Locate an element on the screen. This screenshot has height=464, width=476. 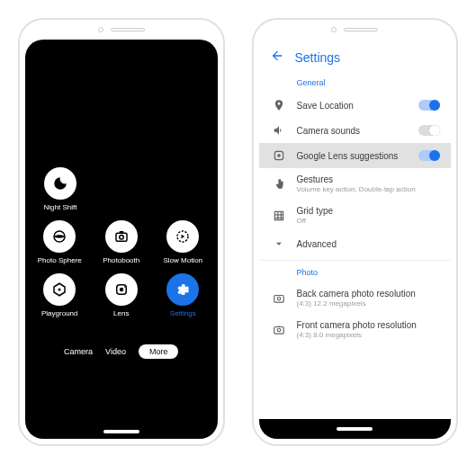
row-front-camera-res: Front camera photo resolution (4:3) 8.0 … is located at coordinates (355, 329).